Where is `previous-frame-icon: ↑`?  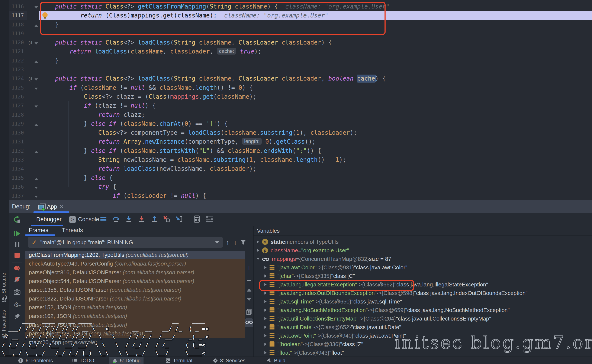
previous-frame-icon: ↑ is located at coordinates (228, 242).